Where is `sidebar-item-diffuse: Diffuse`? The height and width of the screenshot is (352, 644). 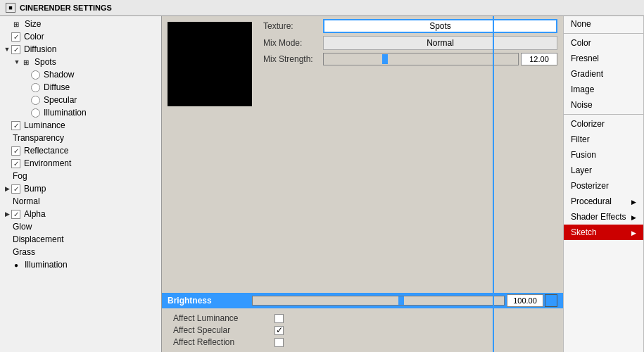 sidebar-item-diffuse: Diffuse is located at coordinates (80, 87).